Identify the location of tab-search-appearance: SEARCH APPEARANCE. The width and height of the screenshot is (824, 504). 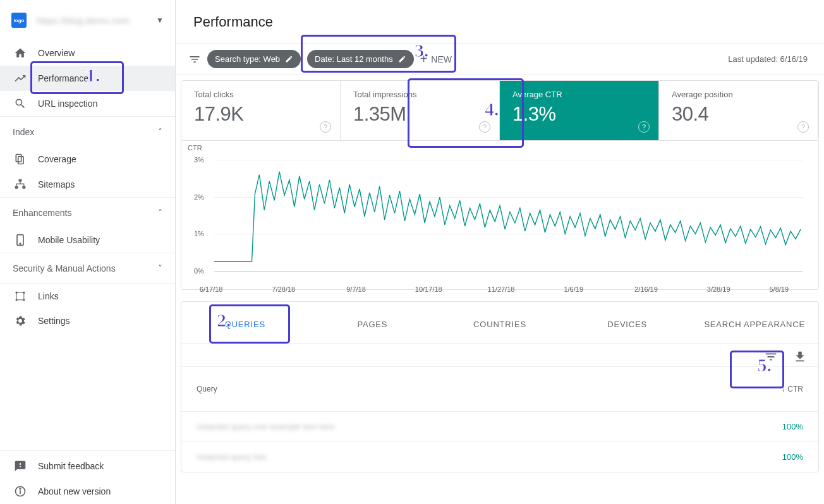
(754, 322).